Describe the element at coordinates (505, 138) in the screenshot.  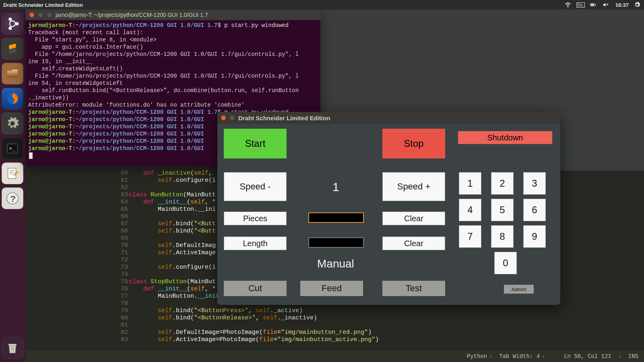
I see `shutdown-button: Shutdown` at that location.